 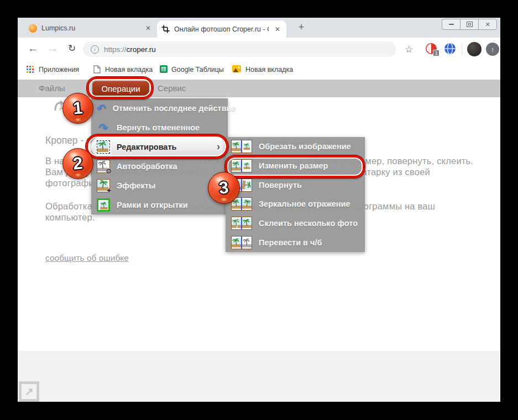 I want to click on minimize-icon, so click(x=451, y=23).